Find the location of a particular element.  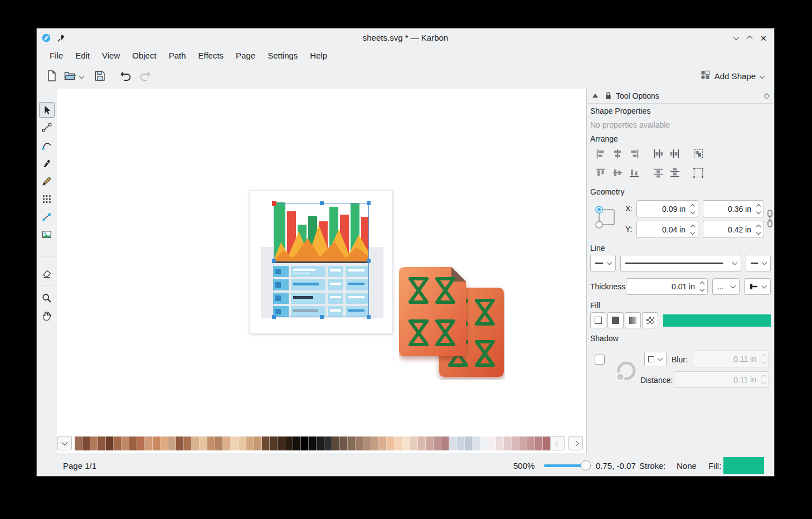

align-bottom-button is located at coordinates (634, 173).